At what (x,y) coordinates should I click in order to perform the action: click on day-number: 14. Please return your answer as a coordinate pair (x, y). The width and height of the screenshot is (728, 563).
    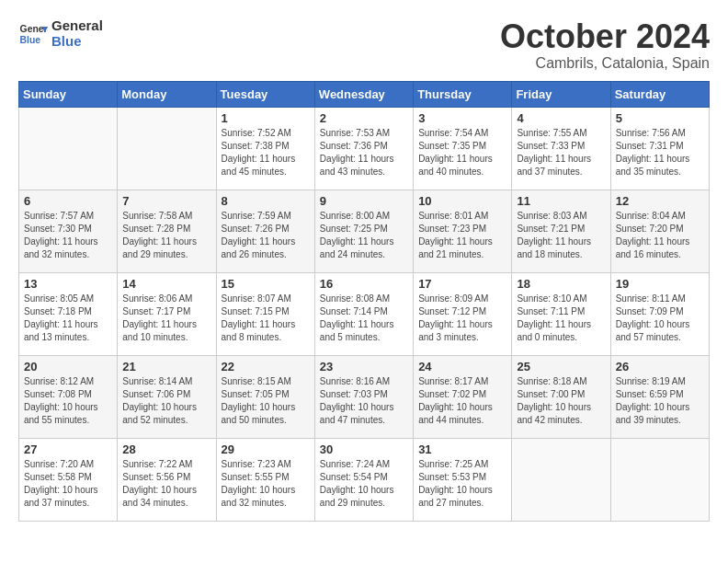
    Looking at the image, I should click on (166, 283).